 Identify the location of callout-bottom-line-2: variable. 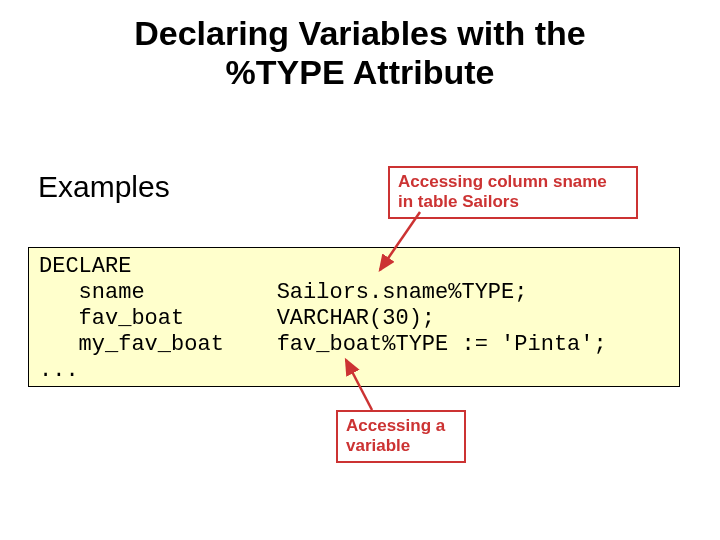
(378, 446).